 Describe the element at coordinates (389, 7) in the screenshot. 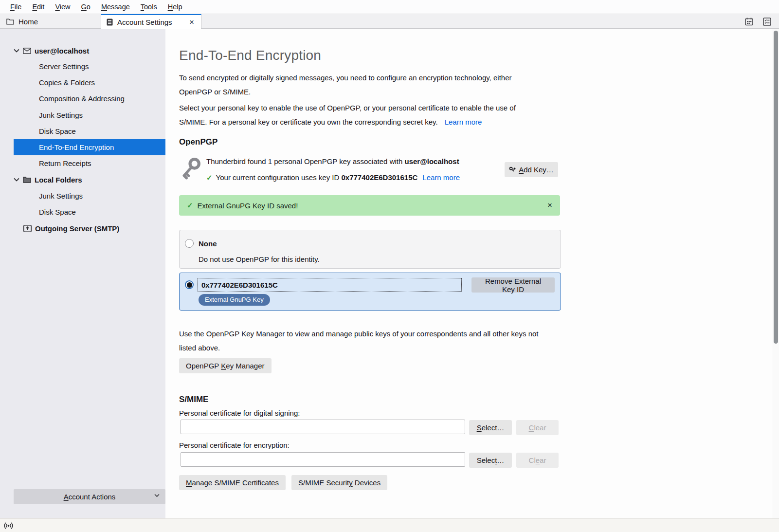

I see `menu-bar: File Edit View Go Message Tools Help` at that location.